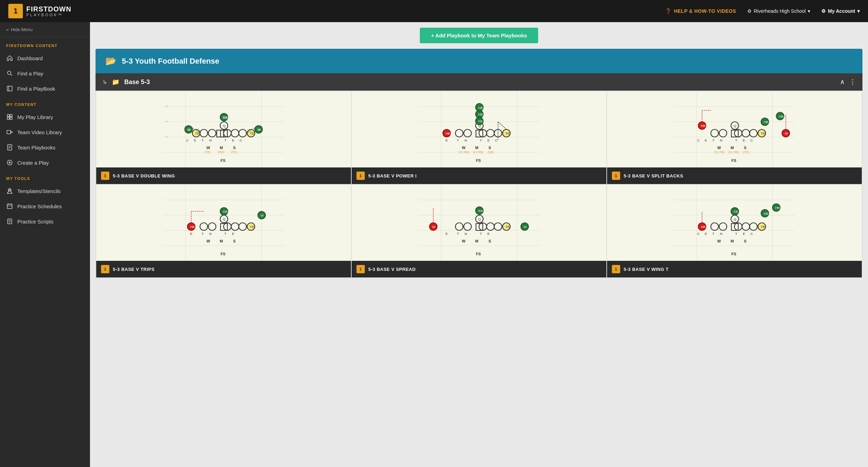 This screenshot has width=868, height=467. What do you see at coordinates (45, 221) in the screenshot?
I see `sidebar-item-practice-scripts: Practice Scripts` at bounding box center [45, 221].